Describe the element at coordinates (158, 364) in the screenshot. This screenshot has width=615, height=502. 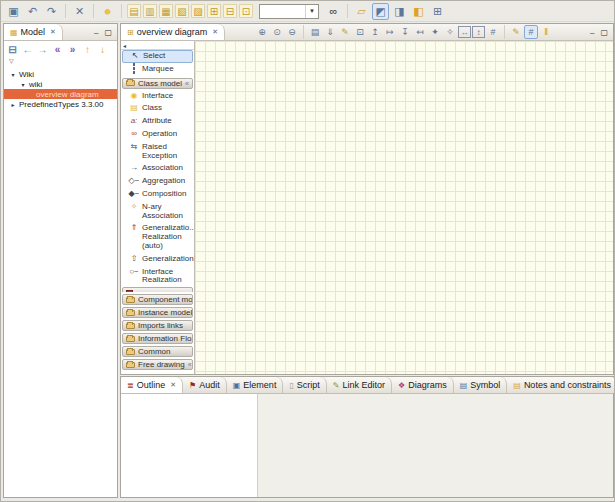
I see `palette-section-free-drawing: Free drawing «` at that location.